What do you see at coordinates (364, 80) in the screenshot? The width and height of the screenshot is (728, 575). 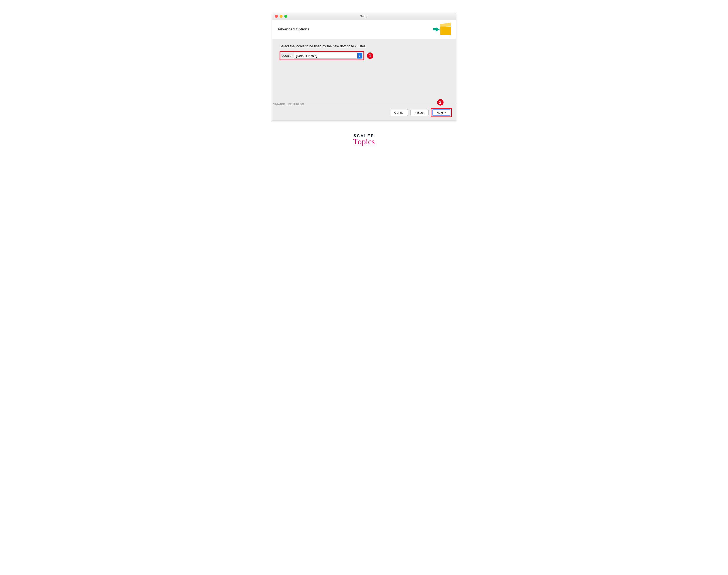 I see `content-area: Select the locale to be used by the new …` at bounding box center [364, 80].